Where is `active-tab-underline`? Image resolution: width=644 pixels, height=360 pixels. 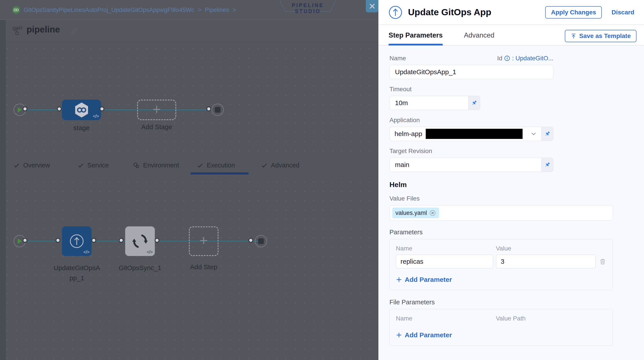 active-tab-underline is located at coordinates (416, 44).